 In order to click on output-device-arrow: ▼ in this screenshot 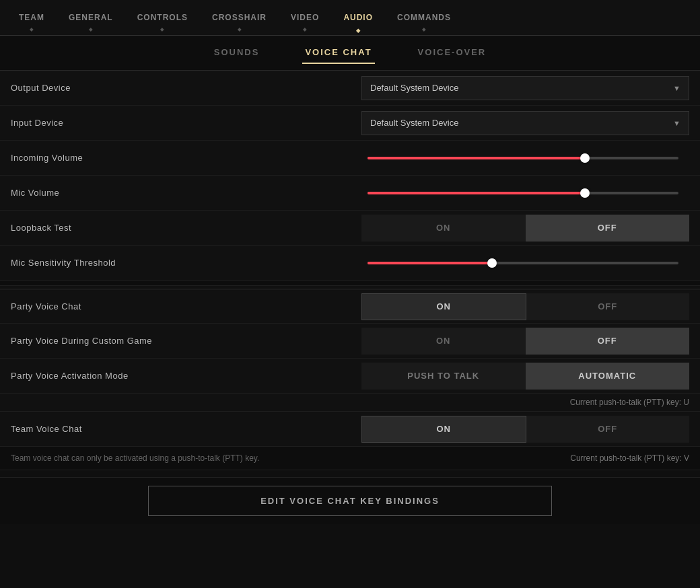, I will do `click(677, 88)`.